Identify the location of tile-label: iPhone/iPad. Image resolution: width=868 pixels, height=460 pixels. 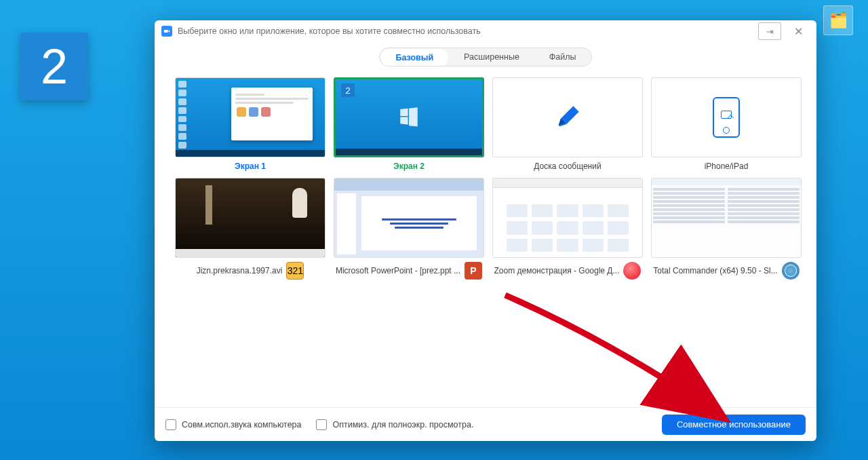
(727, 166).